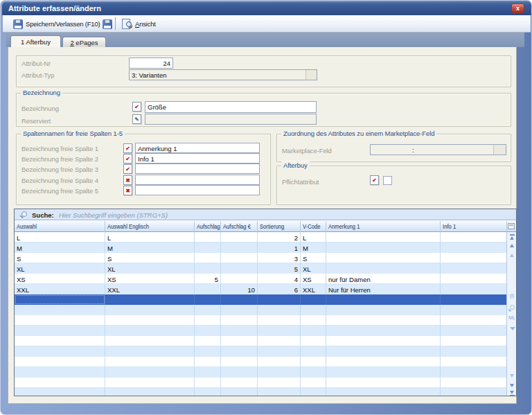 The width and height of the screenshot is (532, 415). I want to click on reserviert-field, so click(231, 119).